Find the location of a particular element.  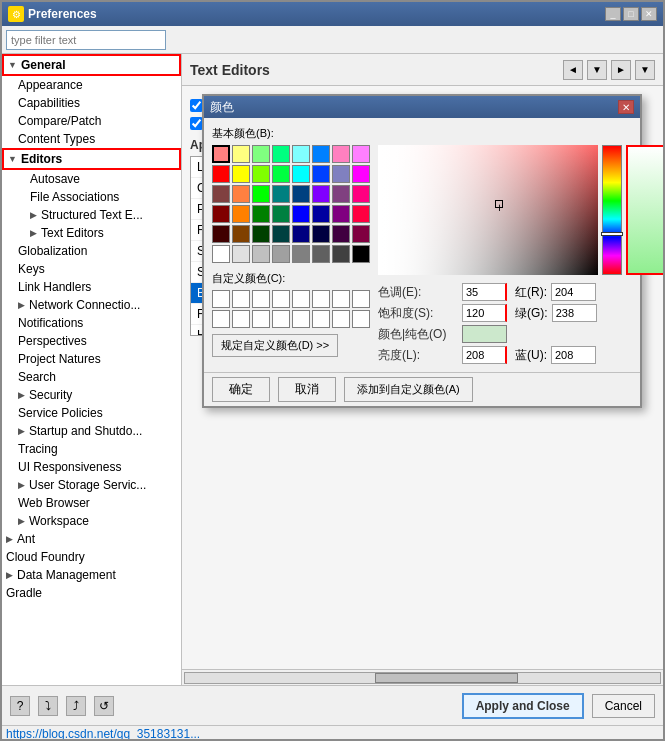

sidebar-item-general: ▼ General is located at coordinates (92, 65).